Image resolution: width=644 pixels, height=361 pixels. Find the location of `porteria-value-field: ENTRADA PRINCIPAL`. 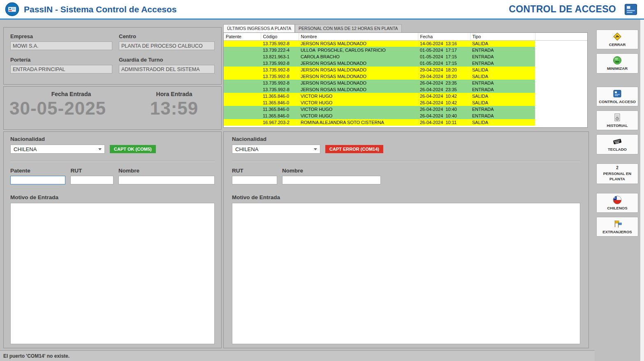

porteria-value-field: ENTRADA PRINCIPAL is located at coordinates (61, 69).